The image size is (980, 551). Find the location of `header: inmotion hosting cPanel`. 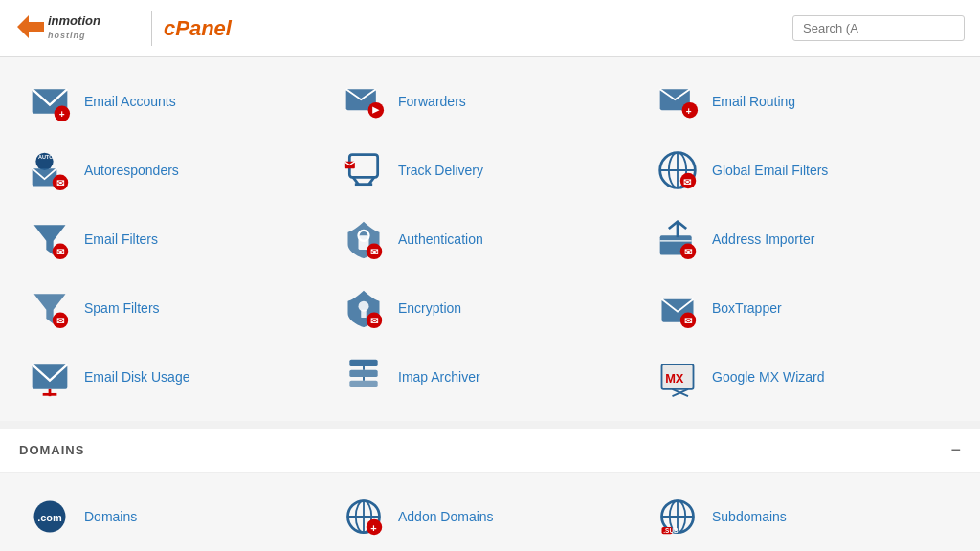

header: inmotion hosting cPanel is located at coordinates (490, 29).